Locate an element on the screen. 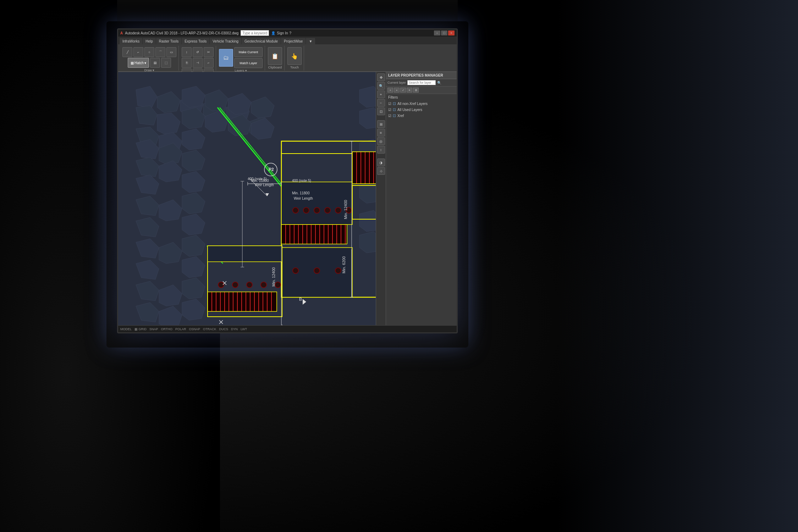 Image resolution: width=798 pixels, height=532 pixels. filters-label: Filters is located at coordinates (422, 97).